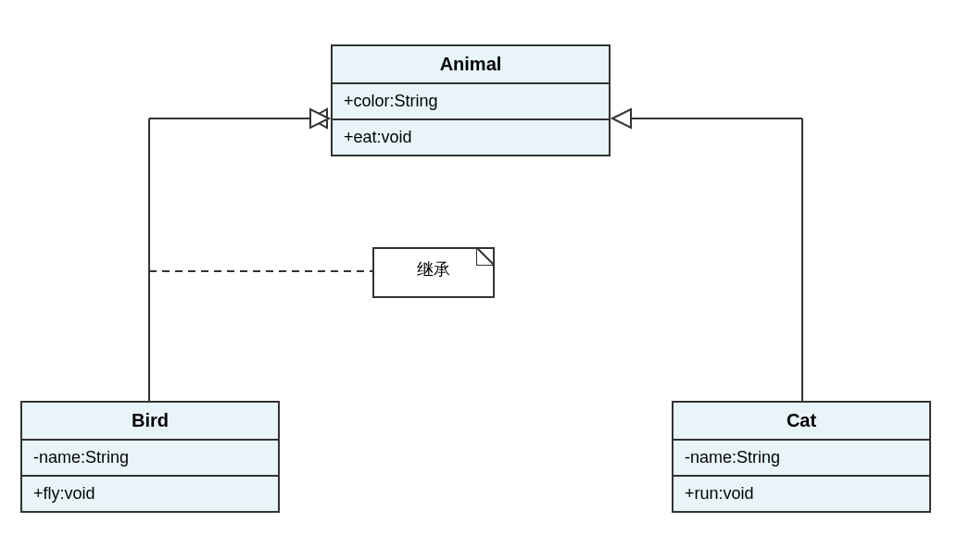 The image size is (957, 560). I want to click on cat-class-methods: +run:void, so click(801, 494).